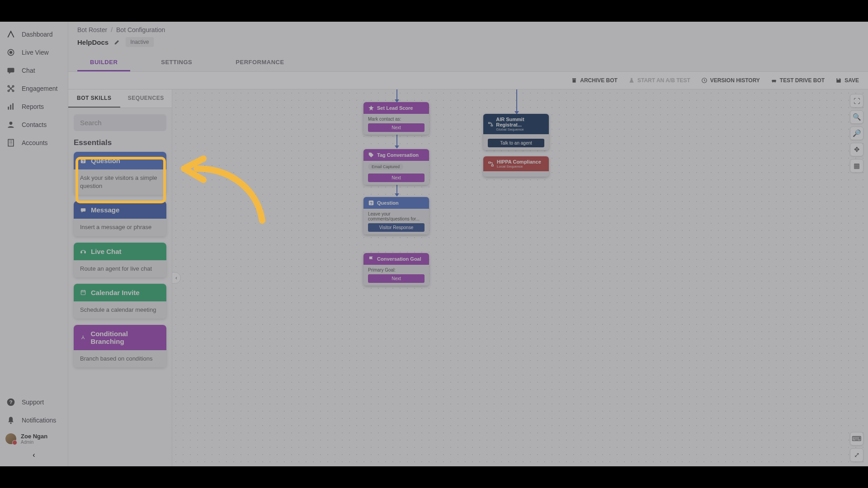 This screenshot has height=488, width=868. What do you see at coordinates (34, 442) in the screenshot?
I see `user-role: Admin` at bounding box center [34, 442].